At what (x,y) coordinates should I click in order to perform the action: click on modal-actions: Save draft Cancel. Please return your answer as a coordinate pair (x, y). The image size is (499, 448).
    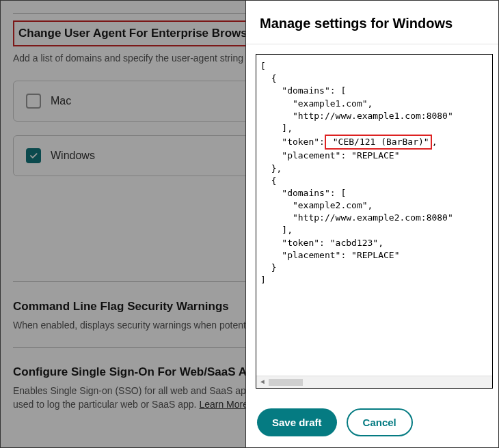
    Looking at the image, I should click on (372, 422).